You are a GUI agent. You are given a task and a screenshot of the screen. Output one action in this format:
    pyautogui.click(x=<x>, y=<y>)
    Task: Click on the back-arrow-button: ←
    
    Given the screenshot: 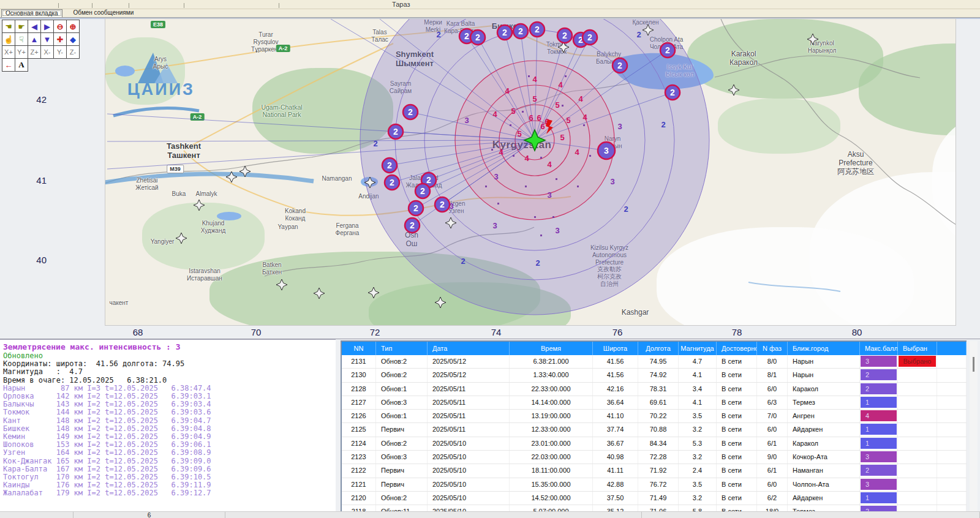 What is the action you would take?
    pyautogui.click(x=9, y=65)
    